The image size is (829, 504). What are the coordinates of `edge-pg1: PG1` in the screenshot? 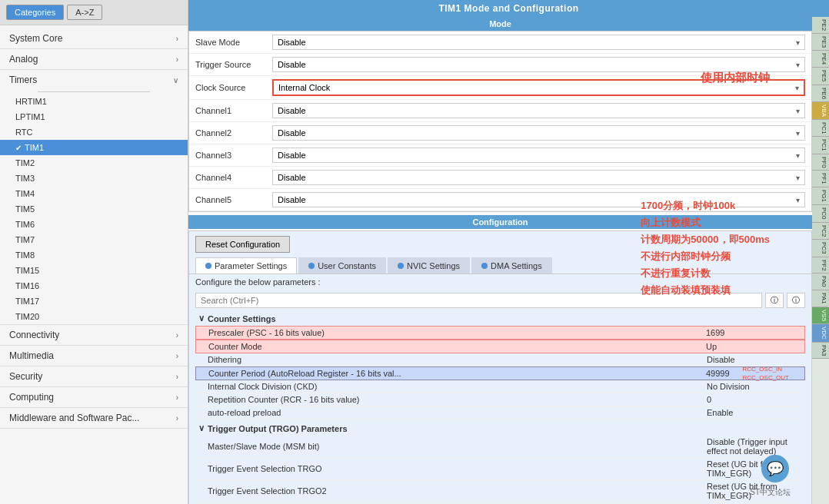 It's located at (821, 197).